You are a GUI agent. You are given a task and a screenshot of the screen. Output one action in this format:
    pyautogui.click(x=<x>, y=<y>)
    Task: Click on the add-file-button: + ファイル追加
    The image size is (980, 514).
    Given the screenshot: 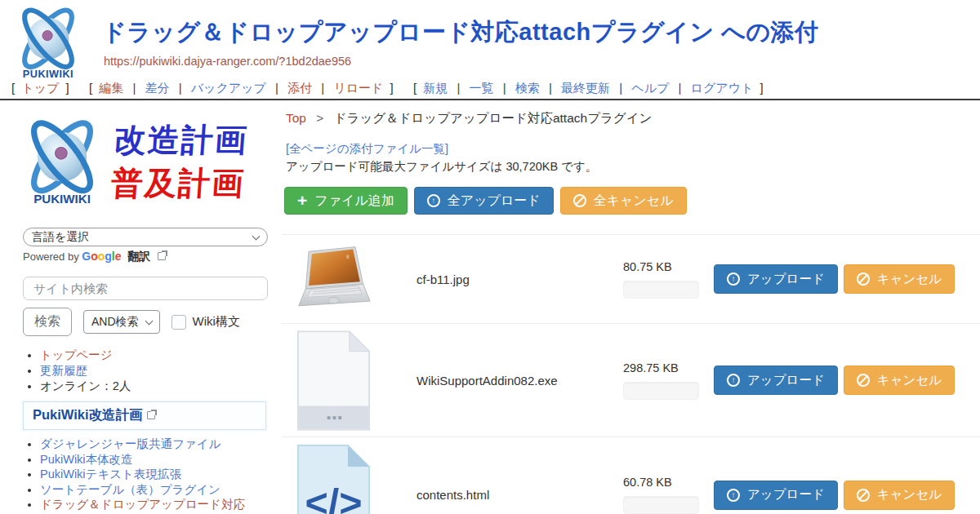 What is the action you would take?
    pyautogui.click(x=346, y=201)
    